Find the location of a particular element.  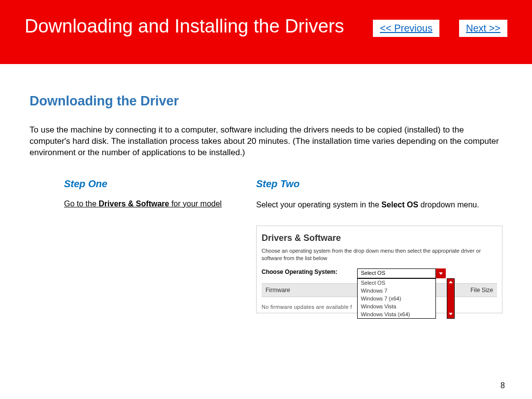

os-option: Windows 7 is located at coordinates (397, 291).